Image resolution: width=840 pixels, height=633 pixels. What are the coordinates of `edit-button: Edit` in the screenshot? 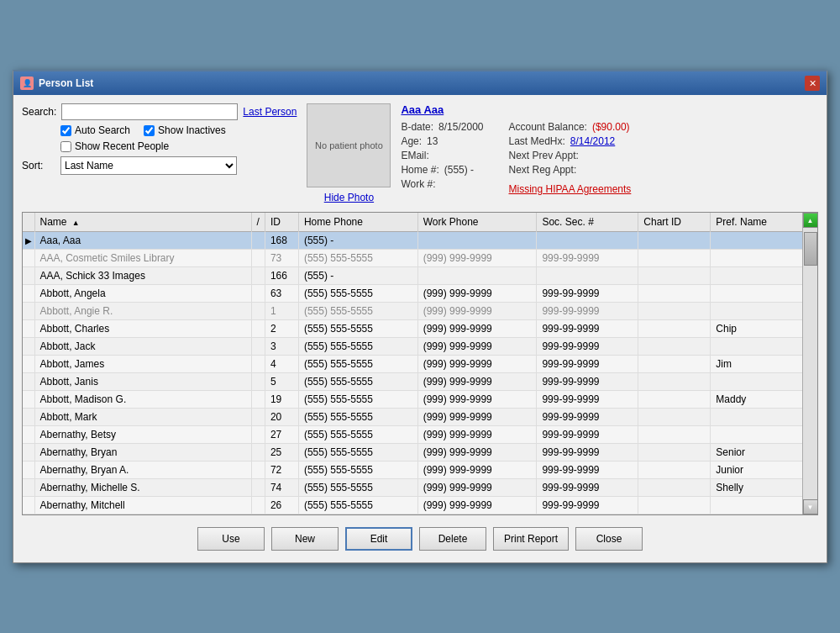 It's located at (379, 539).